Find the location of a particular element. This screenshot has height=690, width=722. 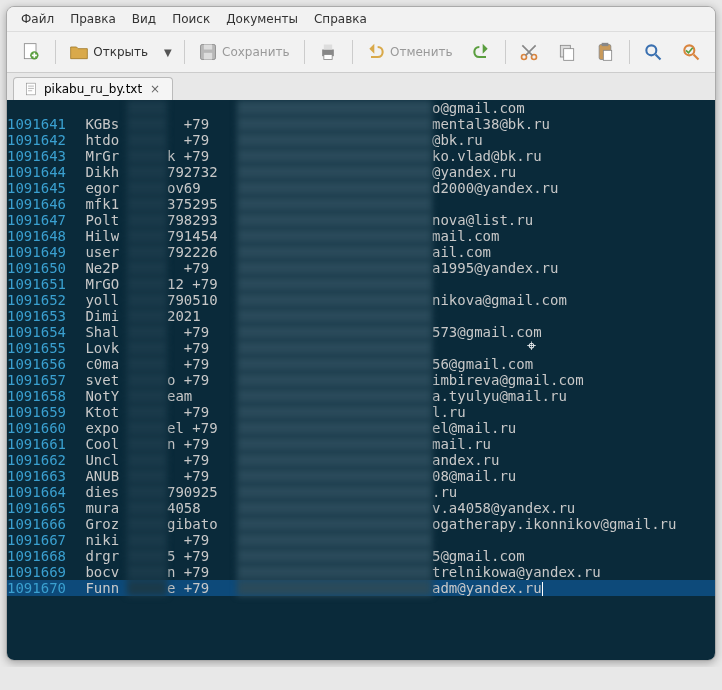

undo-label: Отменить is located at coordinates (422, 52).